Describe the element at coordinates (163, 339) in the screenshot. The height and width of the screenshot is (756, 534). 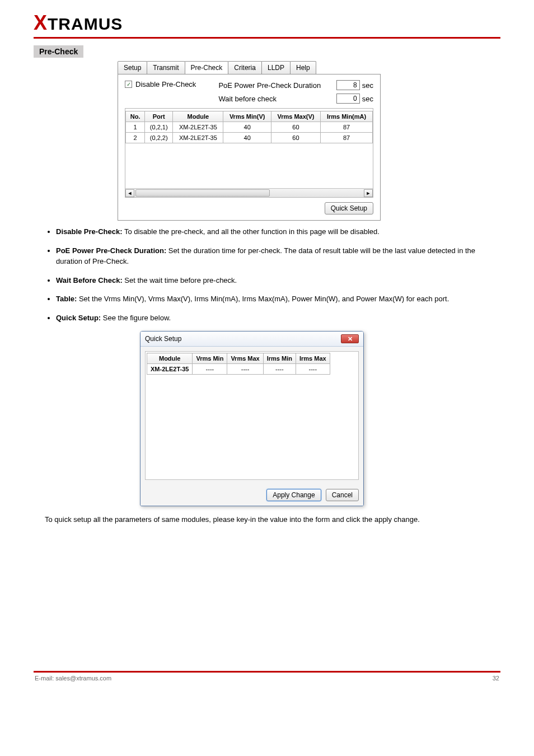
I see `dialog-title: Quick Setup` at that location.